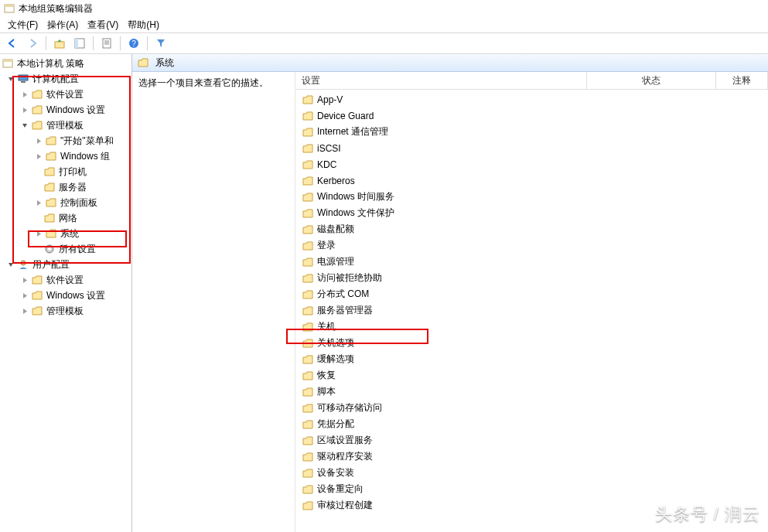 The width and height of the screenshot is (768, 532). What do you see at coordinates (532, 456) in the screenshot?
I see `list-item: 驱动程序安装` at bounding box center [532, 456].